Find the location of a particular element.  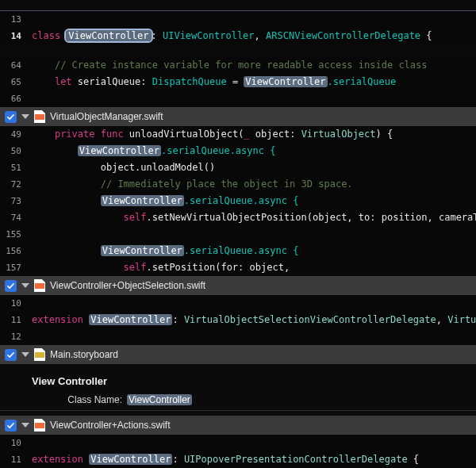

line-number: 72 is located at coordinates (13, 184).